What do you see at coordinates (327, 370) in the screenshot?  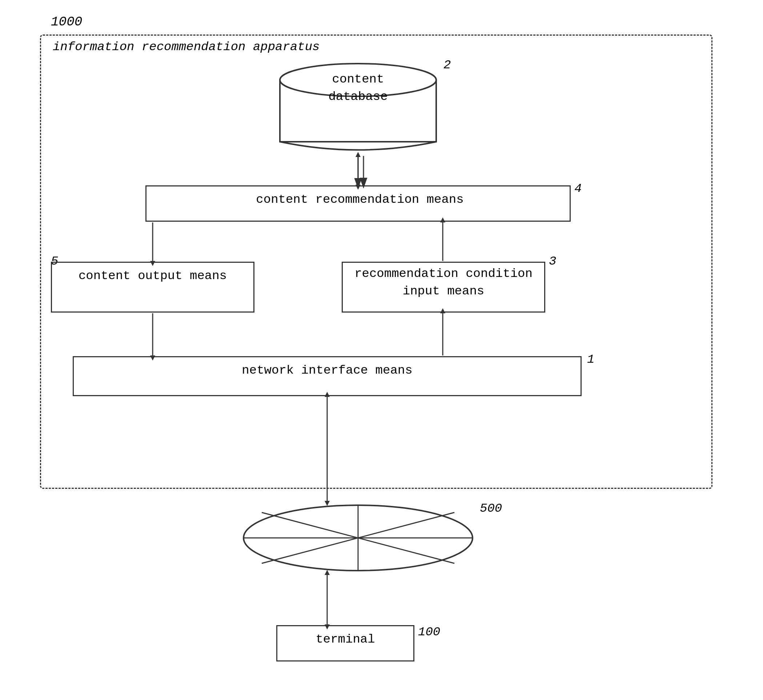 I see `nim-label: network interface means` at bounding box center [327, 370].